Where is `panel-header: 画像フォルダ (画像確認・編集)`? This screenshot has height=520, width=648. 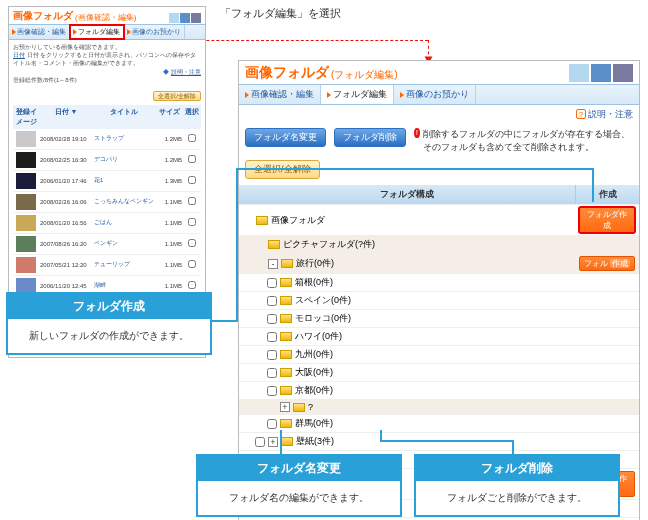
panel-header: 画像フォルダ (画像確認・編集) is located at coordinates (107, 16).